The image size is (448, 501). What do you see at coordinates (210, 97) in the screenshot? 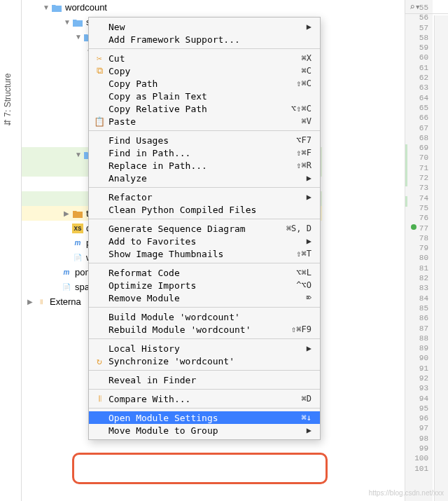
I see `menu-item-label: Copy as Plain Text` at bounding box center [210, 97].